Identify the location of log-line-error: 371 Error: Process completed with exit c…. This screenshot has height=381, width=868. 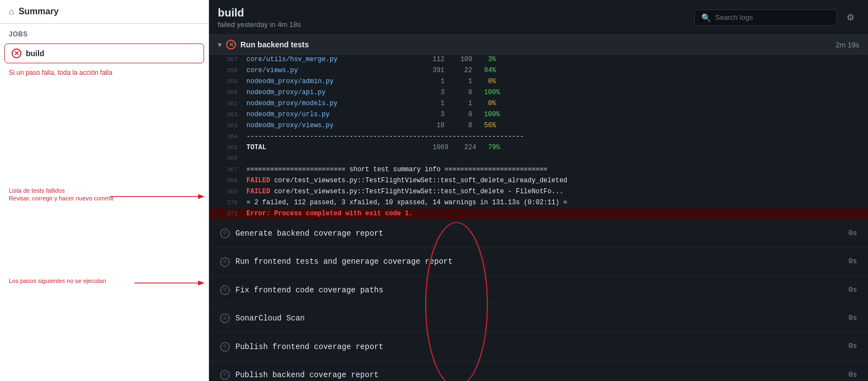
(539, 214).